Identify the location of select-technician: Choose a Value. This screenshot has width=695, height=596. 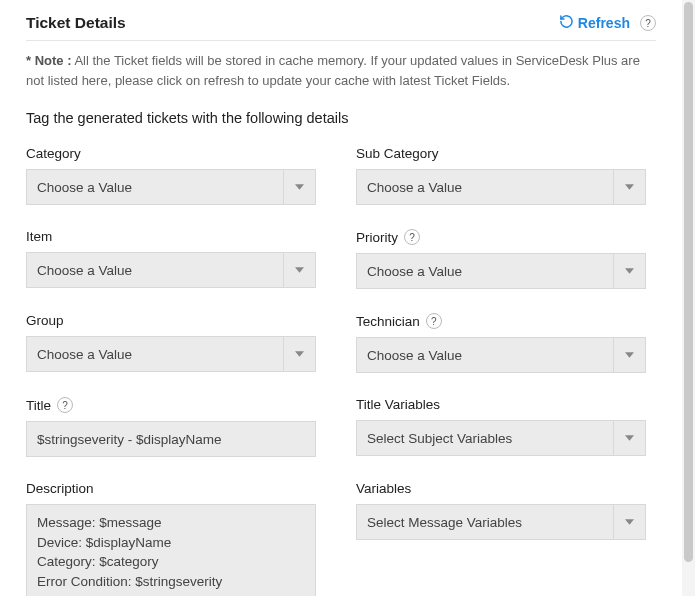
(501, 355).